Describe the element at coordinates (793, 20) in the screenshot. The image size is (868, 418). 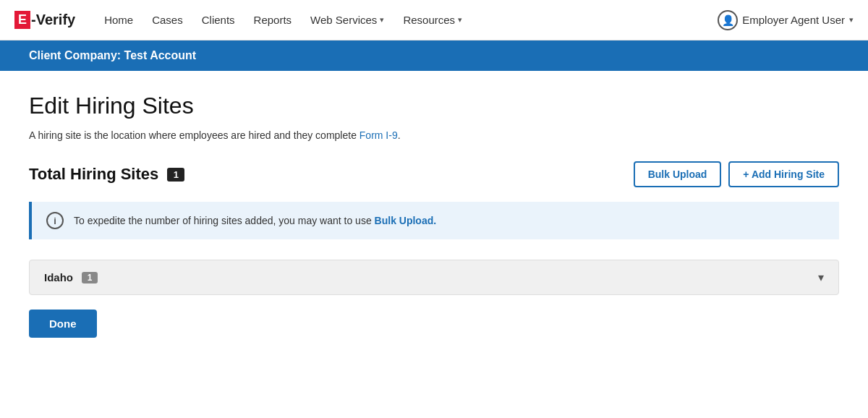
I see `user-label: Employer Agent User` at that location.